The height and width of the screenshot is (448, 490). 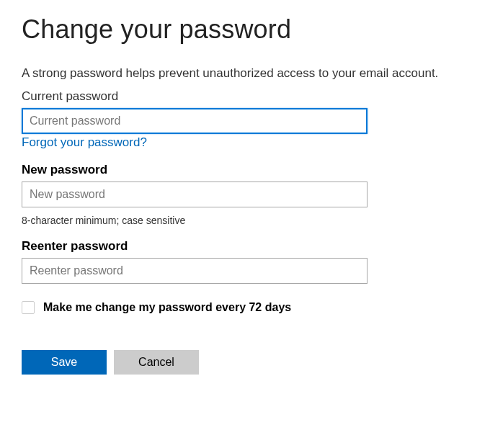 What do you see at coordinates (156, 362) in the screenshot?
I see `cancel-button: Cancel` at bounding box center [156, 362].